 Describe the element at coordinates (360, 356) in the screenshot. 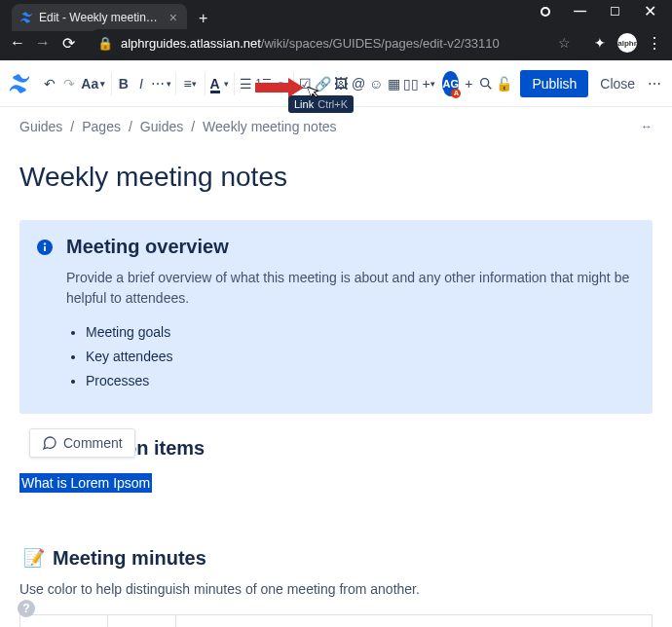

I see `list-item: Key attendees` at that location.